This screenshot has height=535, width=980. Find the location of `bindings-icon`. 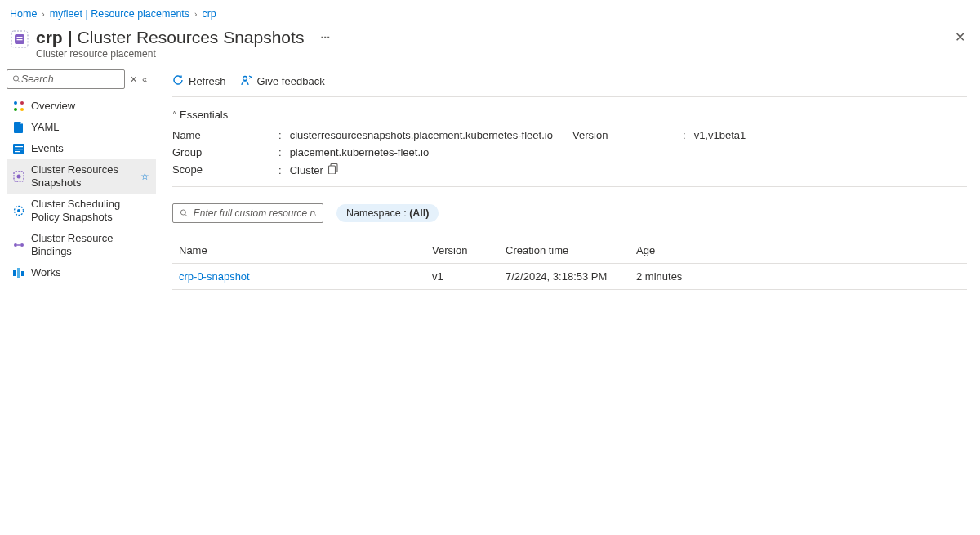

bindings-icon is located at coordinates (19, 245).